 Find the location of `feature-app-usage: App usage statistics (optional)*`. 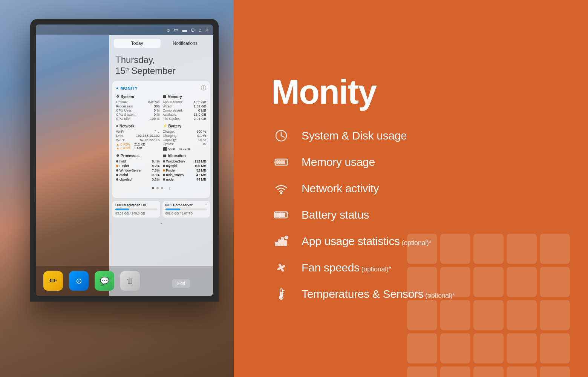

feature-app-usage: App usage statistics (optional)* is located at coordinates (415, 241).